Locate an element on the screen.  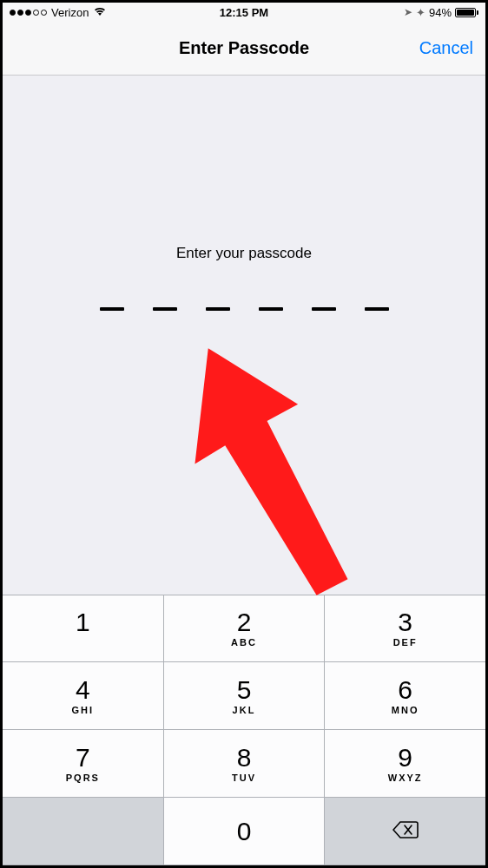
key-3: 3DEF is located at coordinates (405, 628).